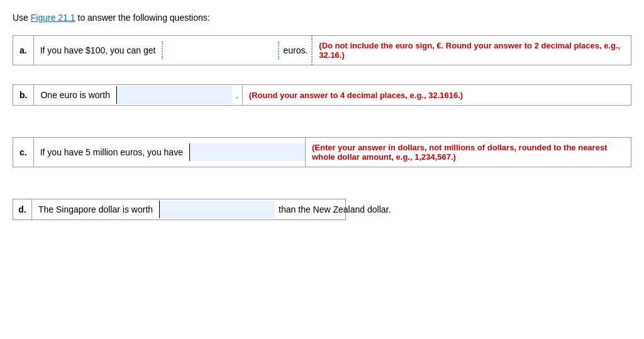 The image size is (644, 339). Describe the element at coordinates (96, 209) in the screenshot. I see `question-d-text: The Singapore dollar is worth` at that location.